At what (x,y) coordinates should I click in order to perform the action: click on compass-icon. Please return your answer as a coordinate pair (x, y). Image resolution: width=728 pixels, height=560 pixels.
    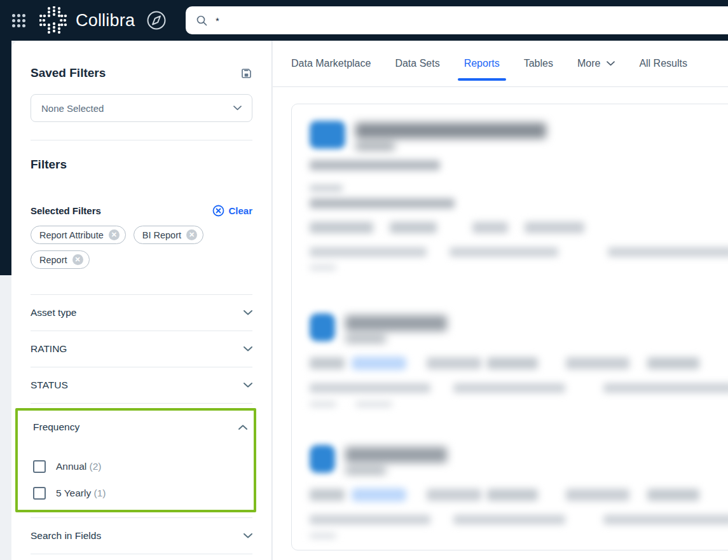
    Looking at the image, I should click on (156, 20).